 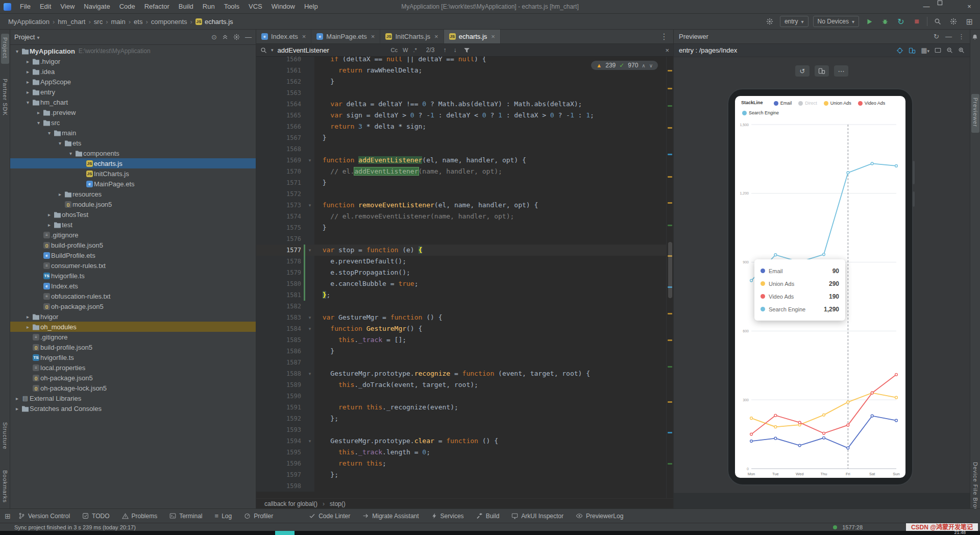 What do you see at coordinates (464, 250) in the screenshot?
I see `code-line: 1577▾ var stop = function (e) {` at bounding box center [464, 250].